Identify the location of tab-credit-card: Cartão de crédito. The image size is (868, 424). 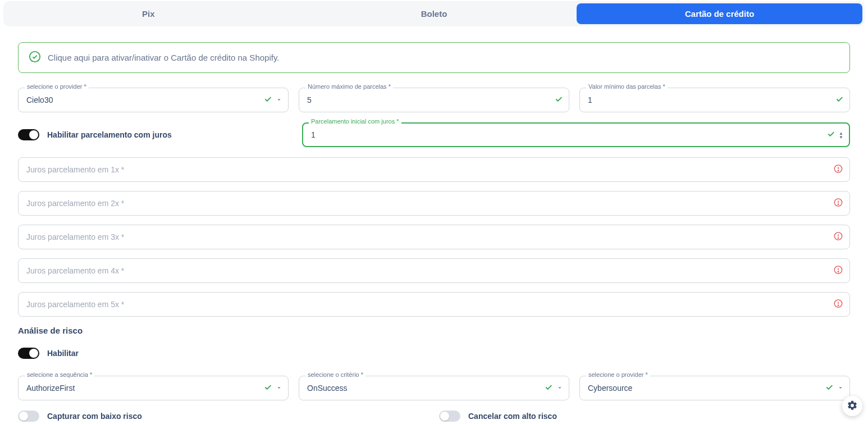
(720, 13).